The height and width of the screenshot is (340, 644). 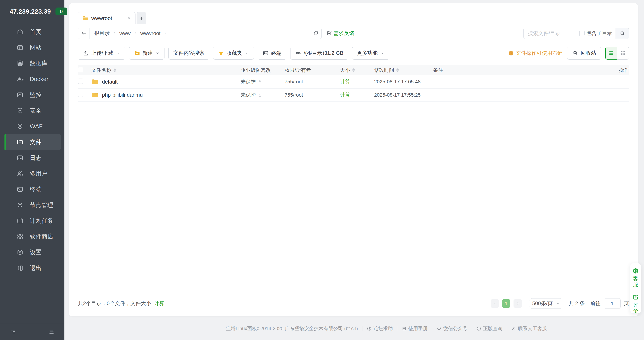 What do you see at coordinates (298, 70) in the screenshot?
I see `column-label: 权限/所有者` at bounding box center [298, 70].